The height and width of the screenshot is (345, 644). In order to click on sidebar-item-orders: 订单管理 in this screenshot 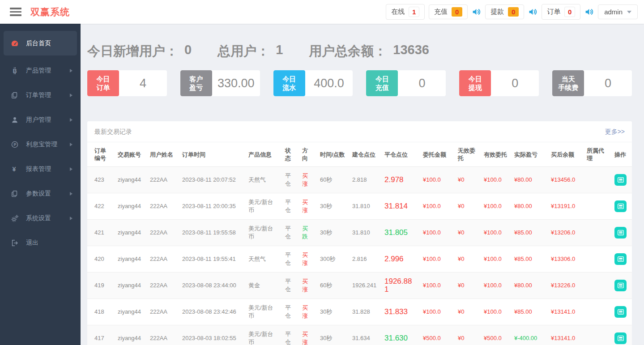, I will do `click(40, 95)`.